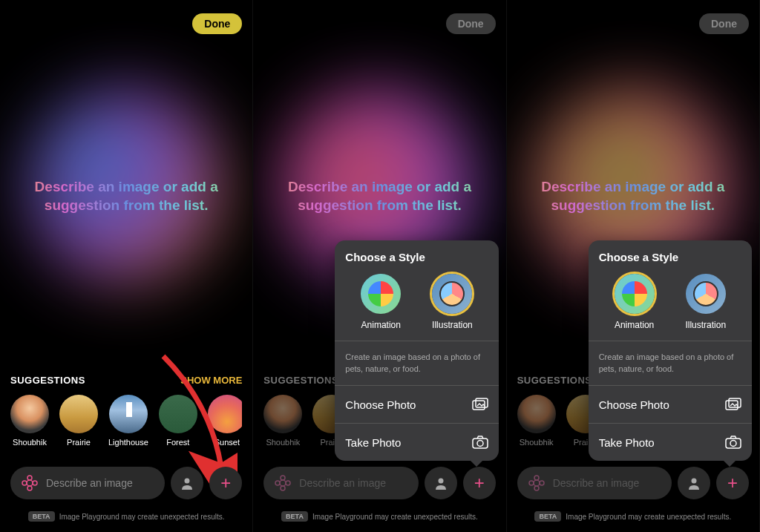  Describe the element at coordinates (126, 421) in the screenshot. I see `suggestion-items: Shoubhik Prairie Lighthouse Forest Sunse…` at that location.